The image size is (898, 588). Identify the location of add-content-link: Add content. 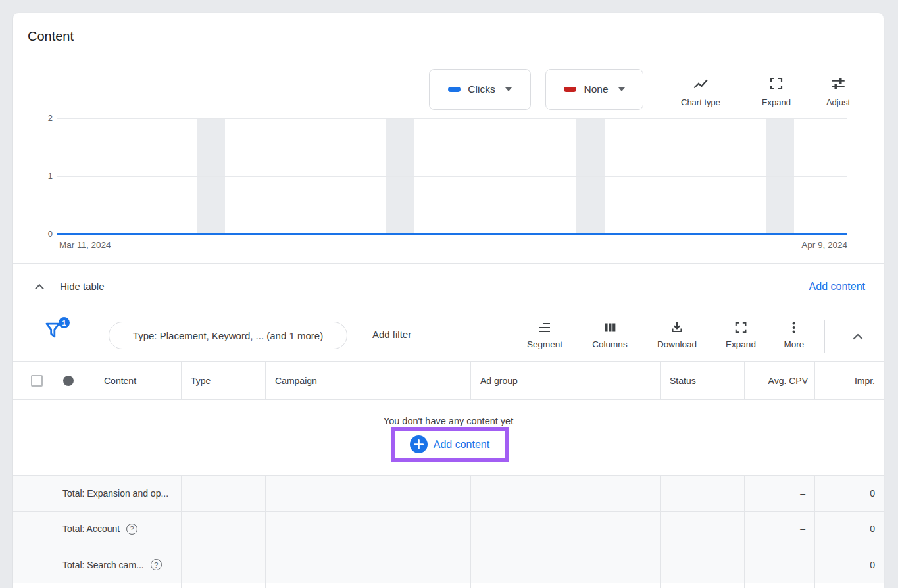
(846, 287).